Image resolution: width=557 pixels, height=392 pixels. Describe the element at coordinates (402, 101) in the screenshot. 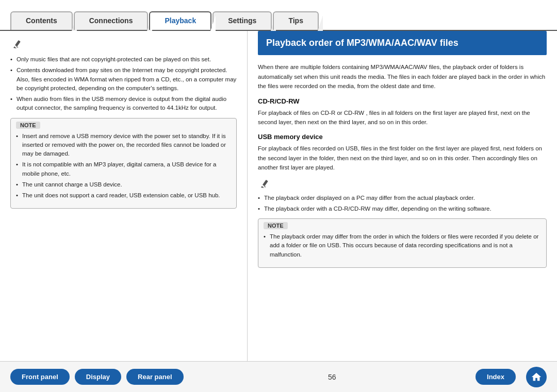

I see `cdrw-heading: CD-R/CD-RW` at that location.